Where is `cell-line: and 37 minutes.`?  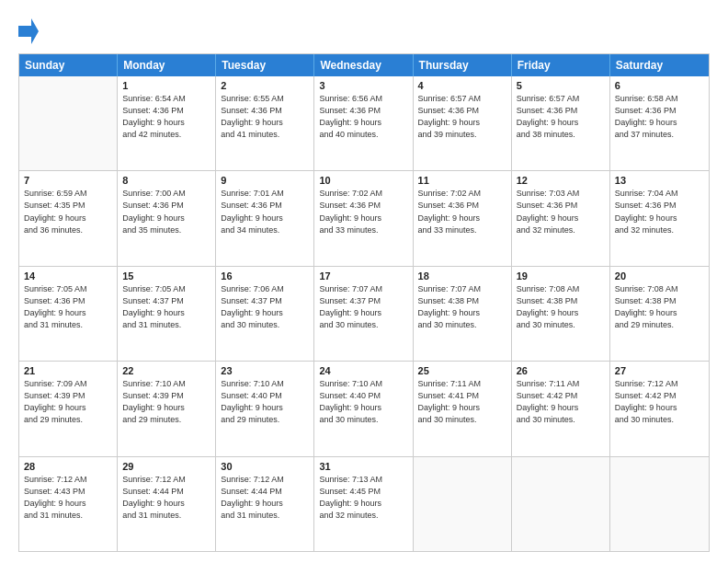 cell-line: and 37 minutes. is located at coordinates (660, 134).